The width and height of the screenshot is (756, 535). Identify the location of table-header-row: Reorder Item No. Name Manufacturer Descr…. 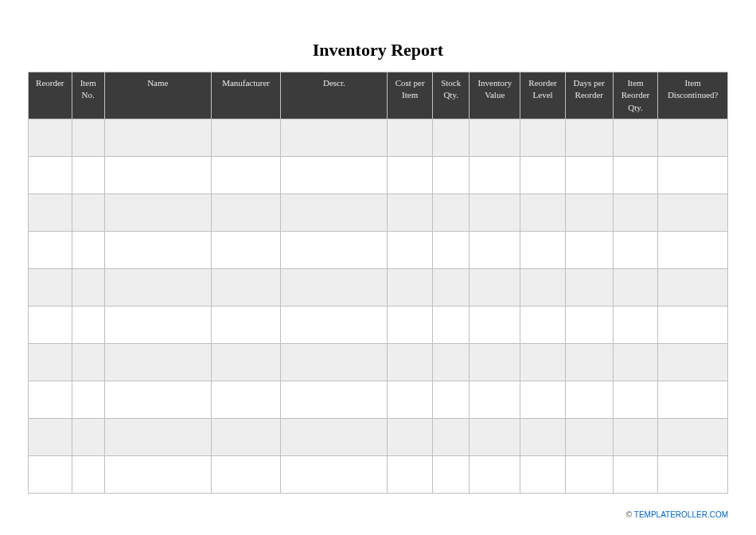
(379, 96).